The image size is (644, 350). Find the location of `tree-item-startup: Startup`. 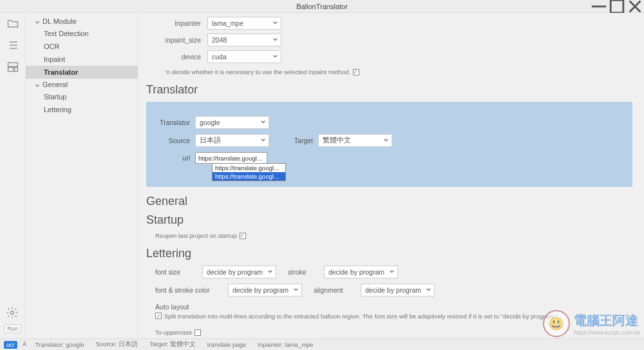

tree-item-startup: Startup is located at coordinates (82, 97).